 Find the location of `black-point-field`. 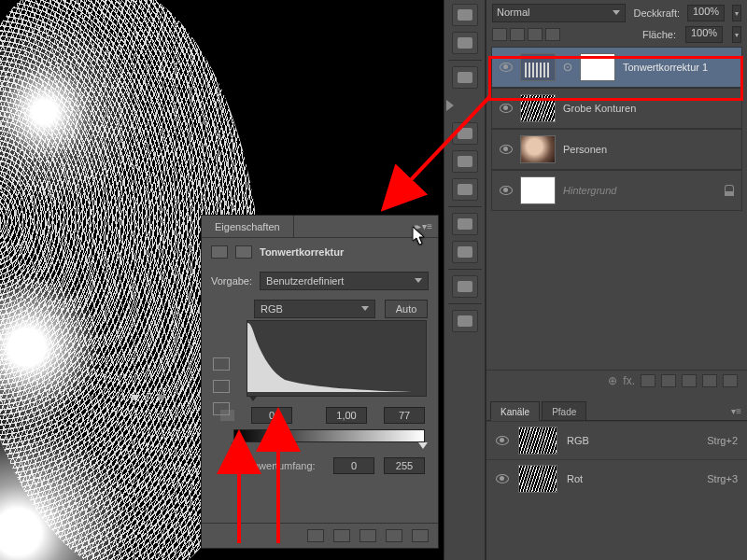

black-point-field is located at coordinates (272, 415).